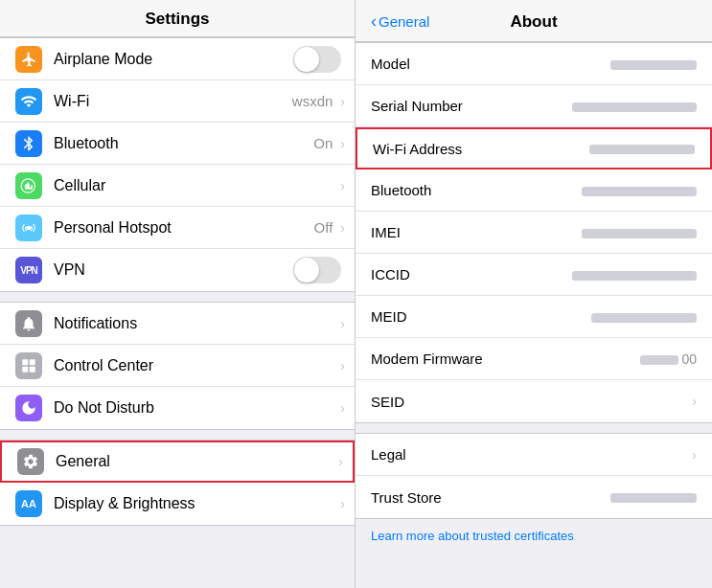 The height and width of the screenshot is (588, 712). What do you see at coordinates (195, 324) in the screenshot?
I see `notifications-label: Notifications` at bounding box center [195, 324].